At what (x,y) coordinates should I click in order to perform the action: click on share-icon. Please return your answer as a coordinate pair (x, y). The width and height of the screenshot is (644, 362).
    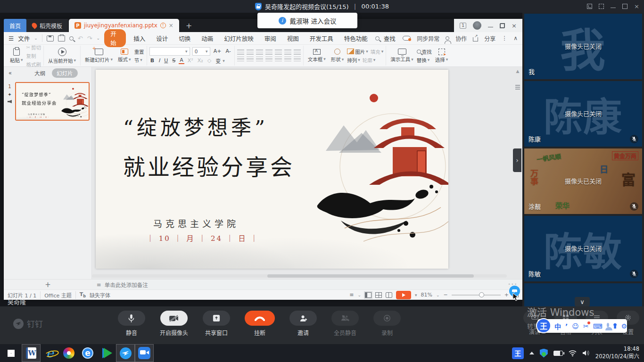
    Looking at the image, I should click on (475, 40).